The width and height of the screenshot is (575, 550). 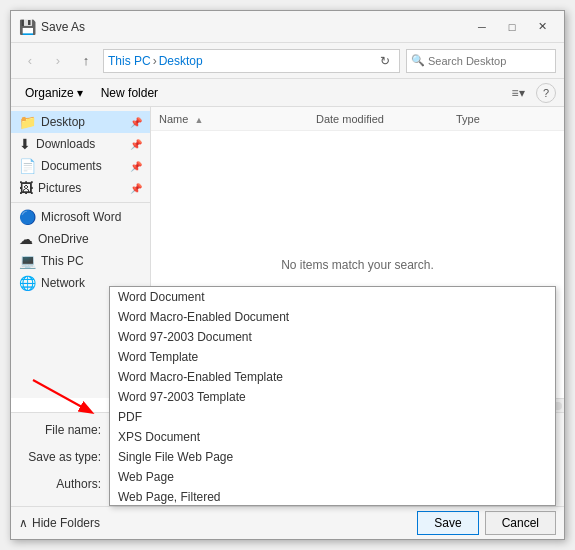 I want to click on sidebar-item-desktop: 📁 Desktop 📌, so click(x=80, y=122).